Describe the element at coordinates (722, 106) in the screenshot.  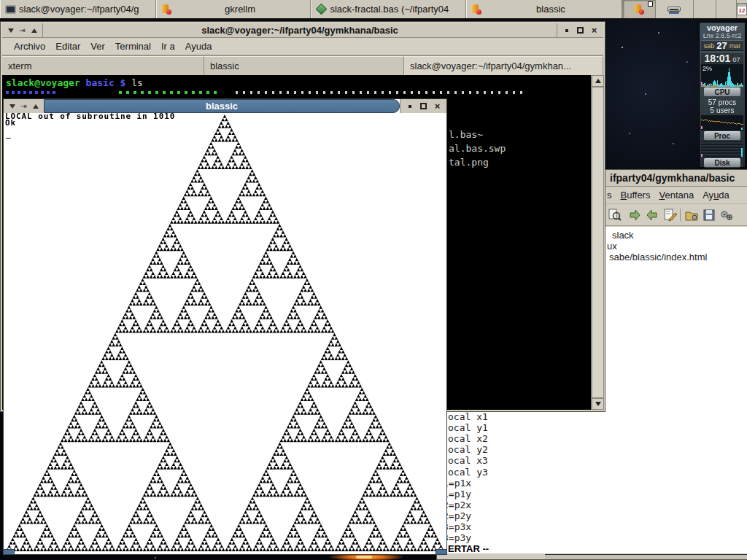
I see `gkrellm-procs: 57 procs5 users` at that location.